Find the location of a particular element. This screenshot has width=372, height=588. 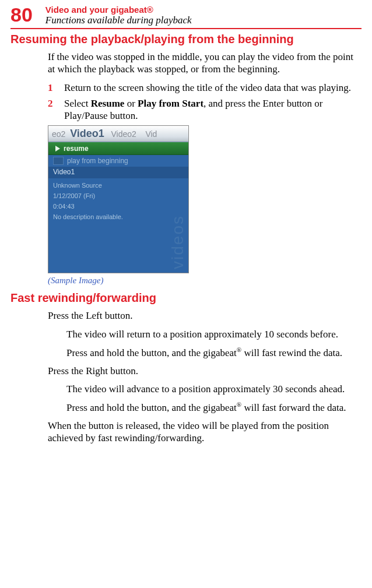

right-effect: The video will advance to a position app… is located at coordinates (214, 389).